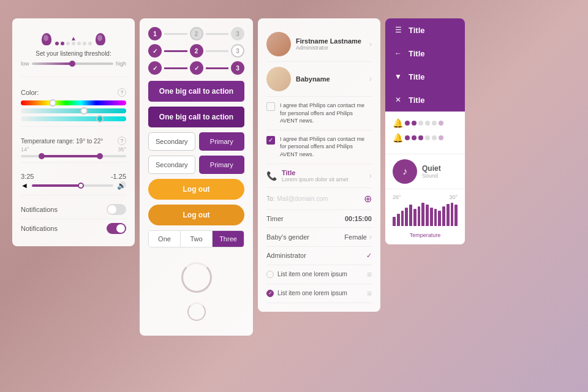 This screenshot has width=588, height=392. Describe the element at coordinates (119, 176) in the screenshot. I see `val-right: -1.25` at that location.